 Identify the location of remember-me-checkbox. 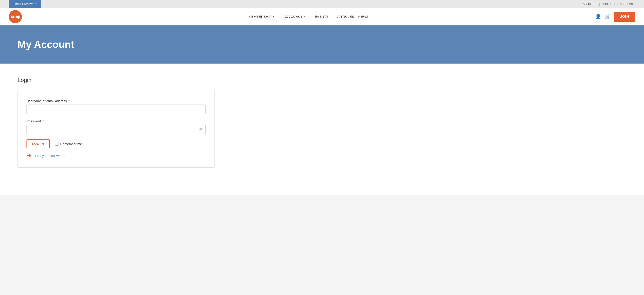
(57, 144).